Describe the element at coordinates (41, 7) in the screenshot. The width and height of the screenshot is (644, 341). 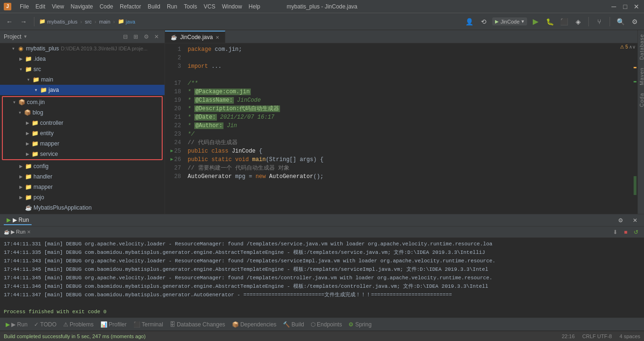
I see `menu-edit: Edit` at that location.